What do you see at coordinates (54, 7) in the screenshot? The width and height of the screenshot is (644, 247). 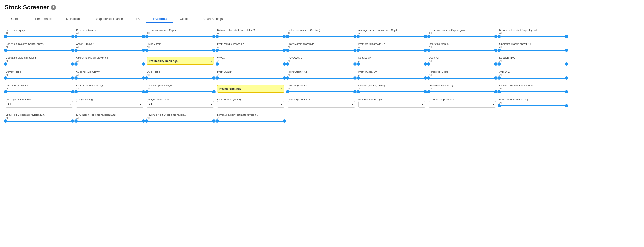 I see `help-icon: ?` at bounding box center [54, 7].